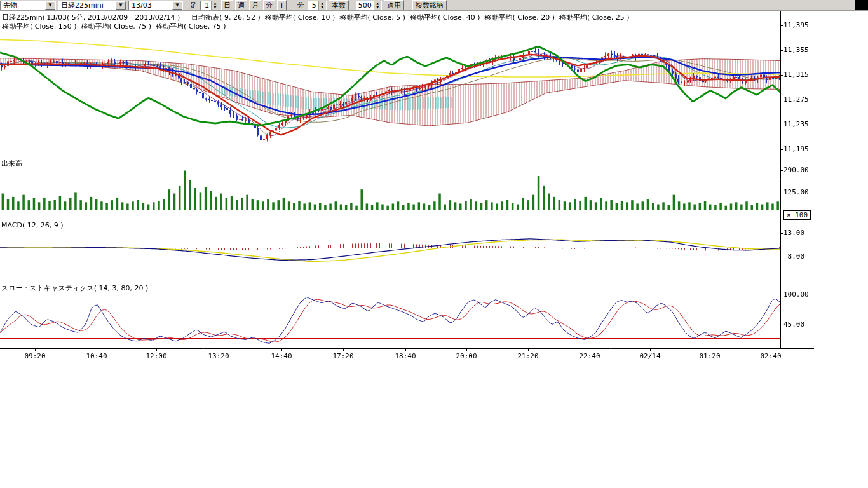 This screenshot has height=488, width=868. I want to click on multi-symbol-button: 複数銘柄, so click(430, 5).